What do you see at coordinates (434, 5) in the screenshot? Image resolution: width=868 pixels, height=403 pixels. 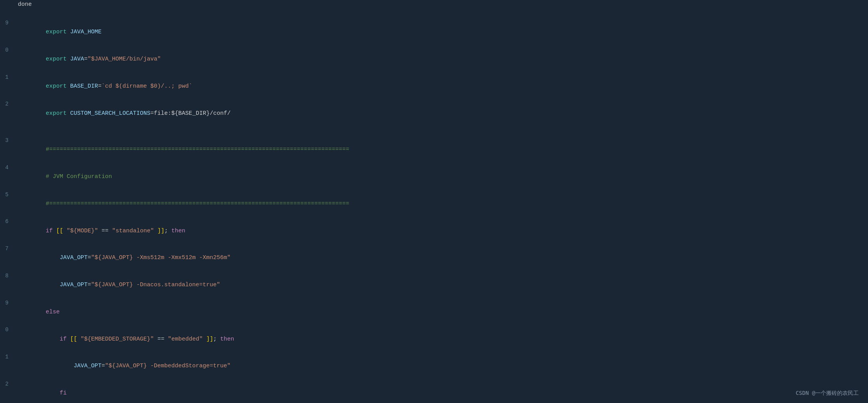 I see `code-line: done` at bounding box center [434, 5].